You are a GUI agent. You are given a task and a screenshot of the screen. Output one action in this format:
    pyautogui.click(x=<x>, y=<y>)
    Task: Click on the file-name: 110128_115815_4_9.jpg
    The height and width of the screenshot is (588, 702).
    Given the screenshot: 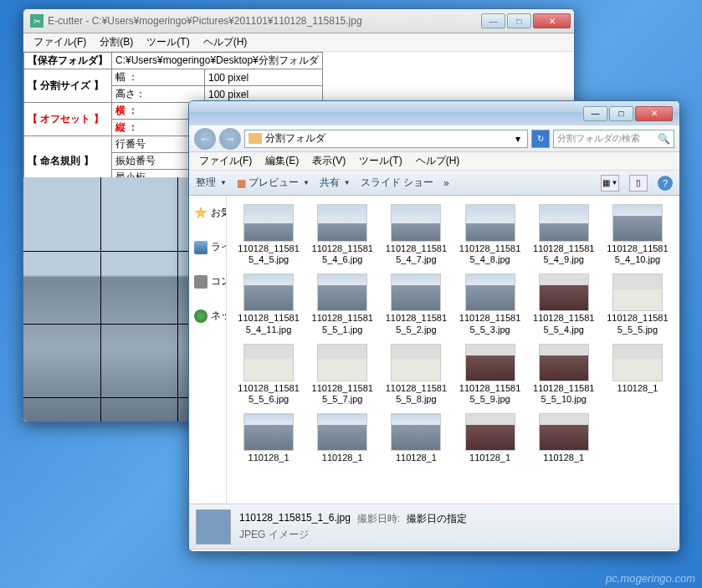 What is the action you would take?
    pyautogui.click(x=564, y=254)
    